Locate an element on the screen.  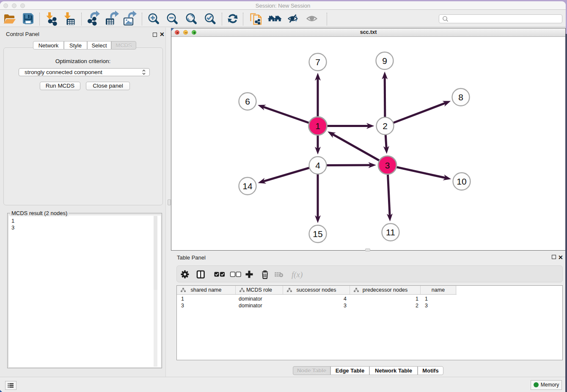
svg-text: 10 is located at coordinates (461, 181).